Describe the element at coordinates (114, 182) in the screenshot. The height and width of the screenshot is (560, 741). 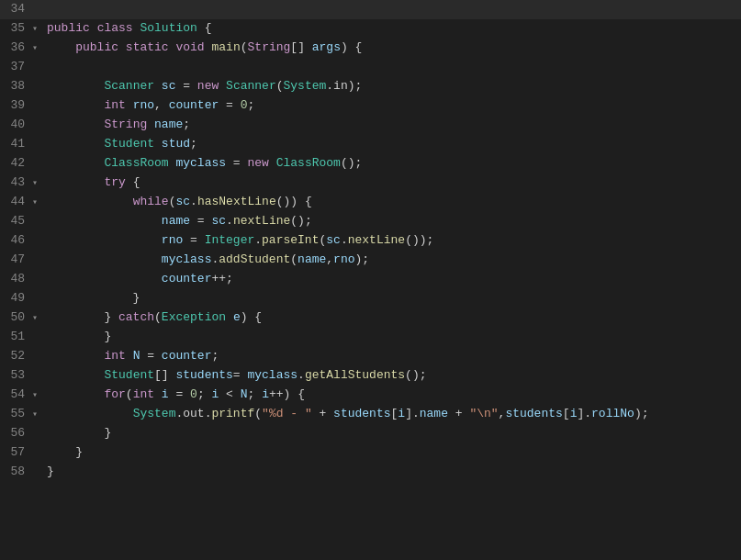
I see `token: try` at that location.